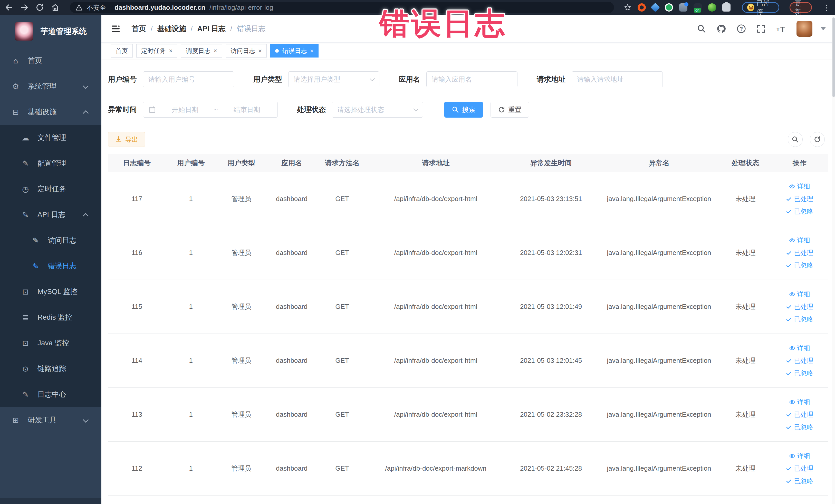  I want to click on breadcrumb-item: API 日志, so click(211, 28).